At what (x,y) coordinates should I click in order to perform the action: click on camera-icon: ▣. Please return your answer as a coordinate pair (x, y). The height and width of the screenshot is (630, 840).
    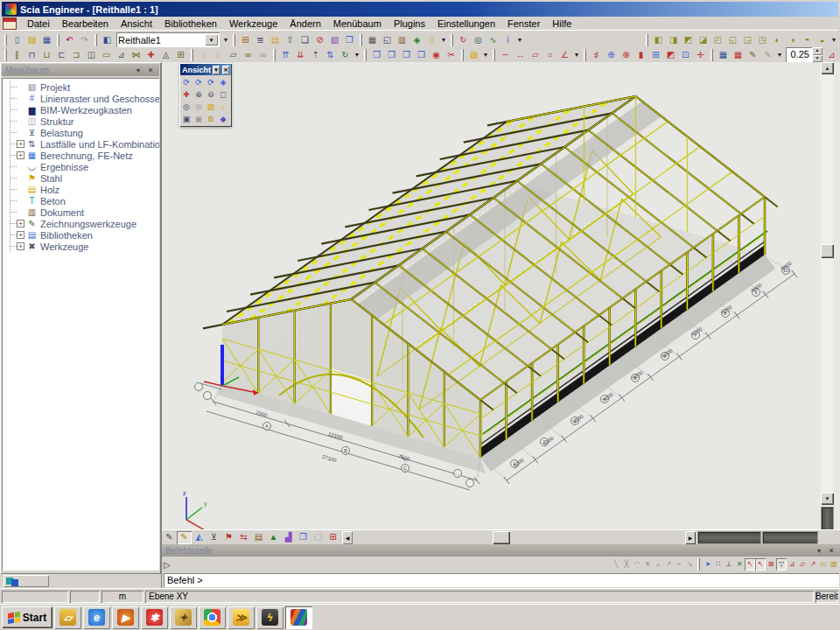
    Looking at the image, I should click on (186, 119).